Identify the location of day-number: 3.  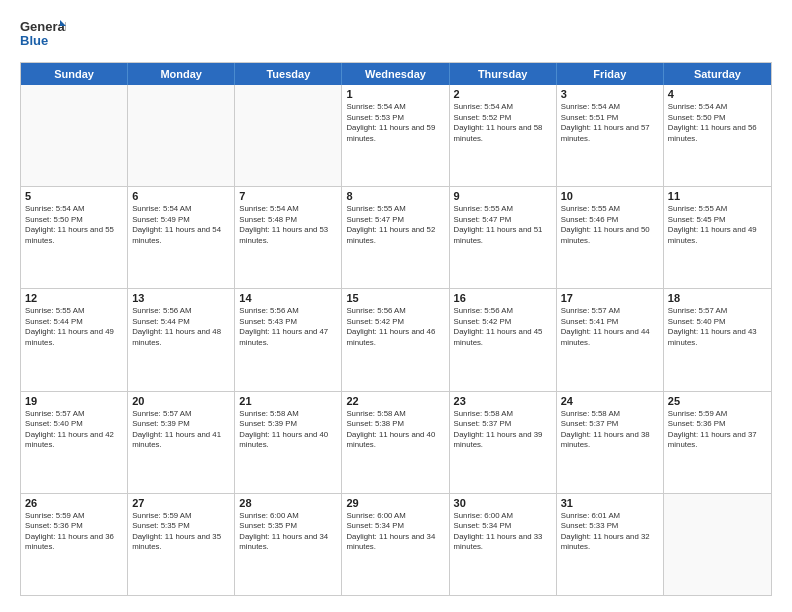
(610, 94).